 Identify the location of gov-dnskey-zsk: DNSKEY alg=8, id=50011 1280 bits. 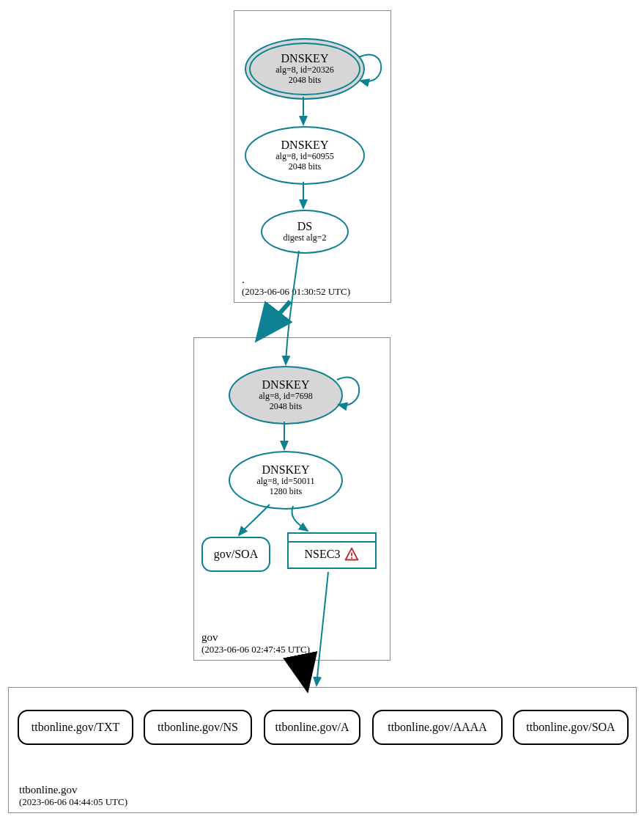
(286, 480).